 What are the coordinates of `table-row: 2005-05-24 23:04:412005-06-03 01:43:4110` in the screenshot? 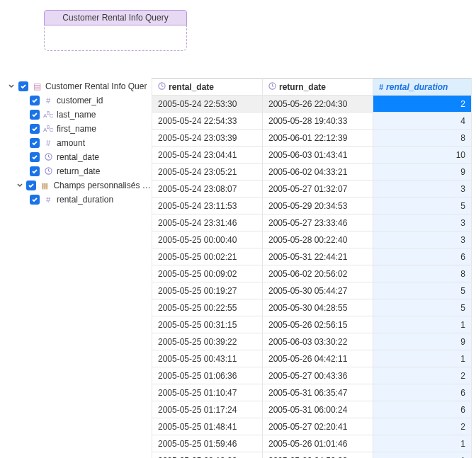 It's located at (312, 155).